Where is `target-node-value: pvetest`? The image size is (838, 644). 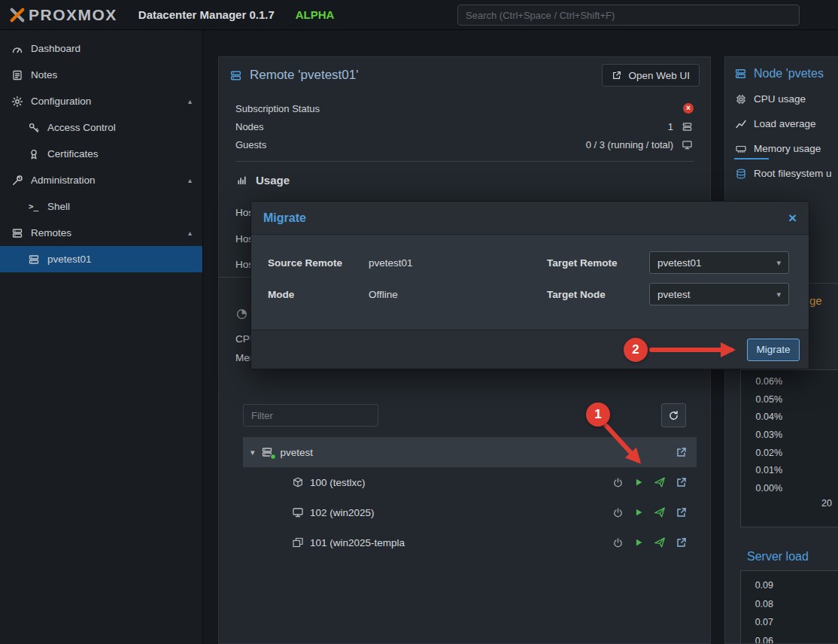
target-node-value: pvetest is located at coordinates (674, 295).